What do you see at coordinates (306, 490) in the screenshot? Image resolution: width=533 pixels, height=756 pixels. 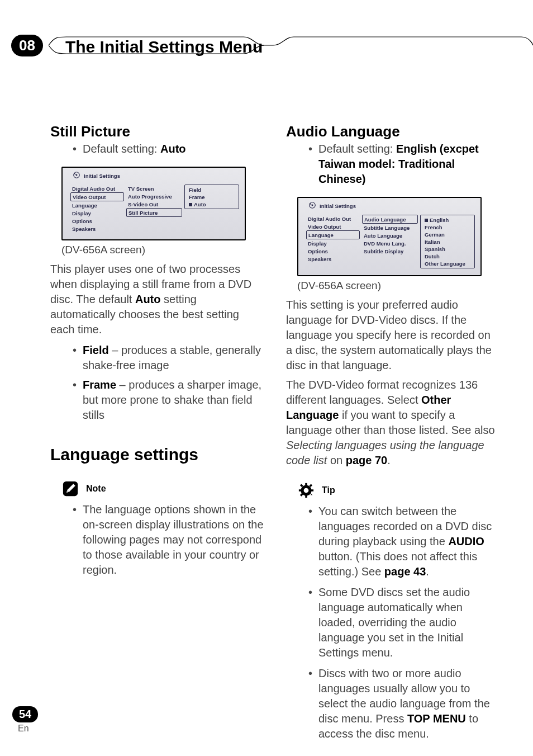 I see `gear-icon` at bounding box center [306, 490].